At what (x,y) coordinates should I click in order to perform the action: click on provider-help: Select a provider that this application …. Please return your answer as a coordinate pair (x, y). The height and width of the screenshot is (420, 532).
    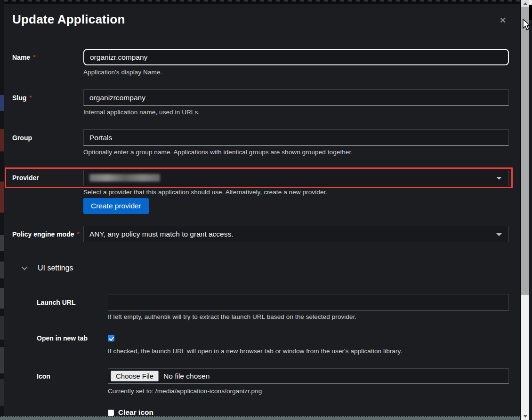
    Looking at the image, I should click on (205, 192).